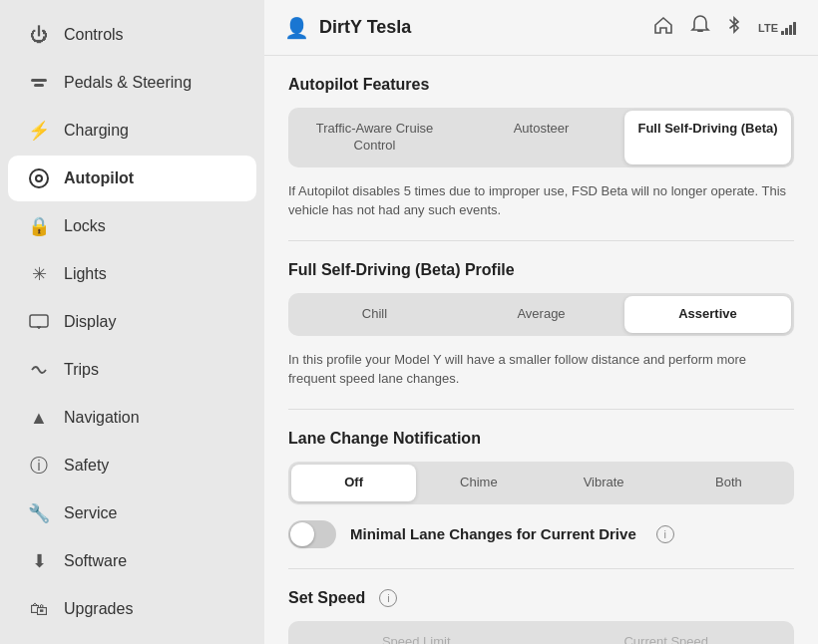 The image size is (818, 644). Describe the element at coordinates (541, 270) in the screenshot. I see `fsd-profile-title: Full Self-Driving (Beta) Profile` at that location.